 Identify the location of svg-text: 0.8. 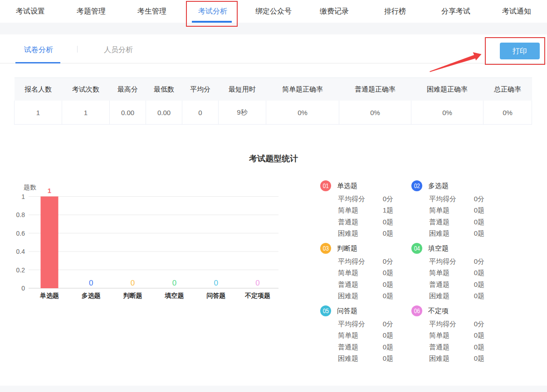
(21, 215).